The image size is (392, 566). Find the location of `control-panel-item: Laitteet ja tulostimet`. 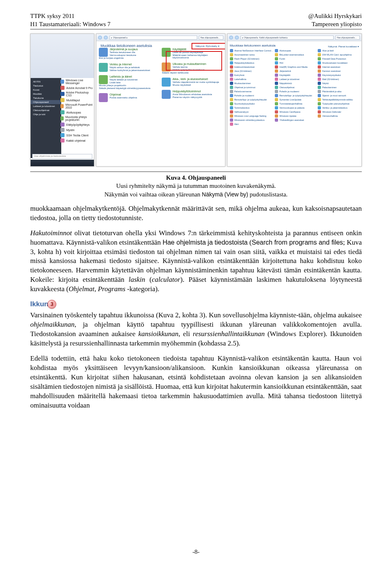

control-panel-item: Laitteet ja tulostimet is located at coordinates (296, 79).